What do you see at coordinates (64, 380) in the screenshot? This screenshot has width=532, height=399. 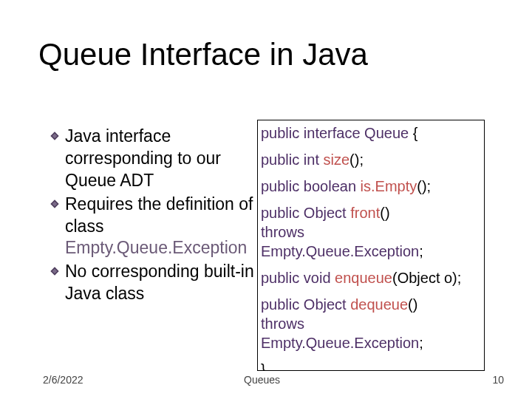 I see `footer-date: 2/6/2022` at bounding box center [64, 380].